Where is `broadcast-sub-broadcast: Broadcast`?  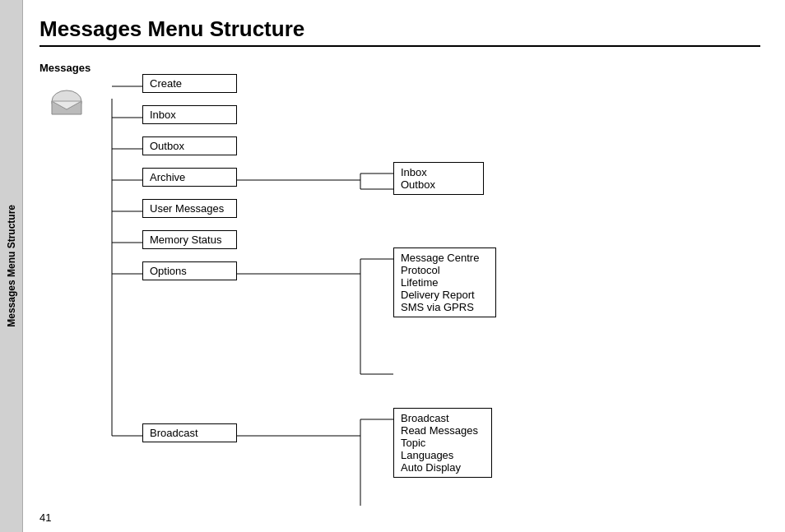
broadcast-sub-broadcast: Broadcast is located at coordinates (443, 418).